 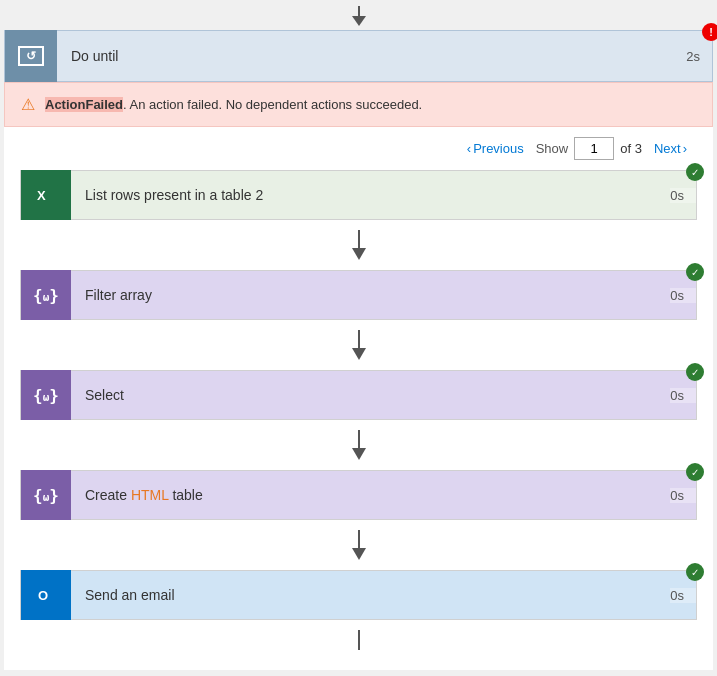 I want to click on pagination-row: ‹ Previous Show of 3 Next ›, so click(x=358, y=148).